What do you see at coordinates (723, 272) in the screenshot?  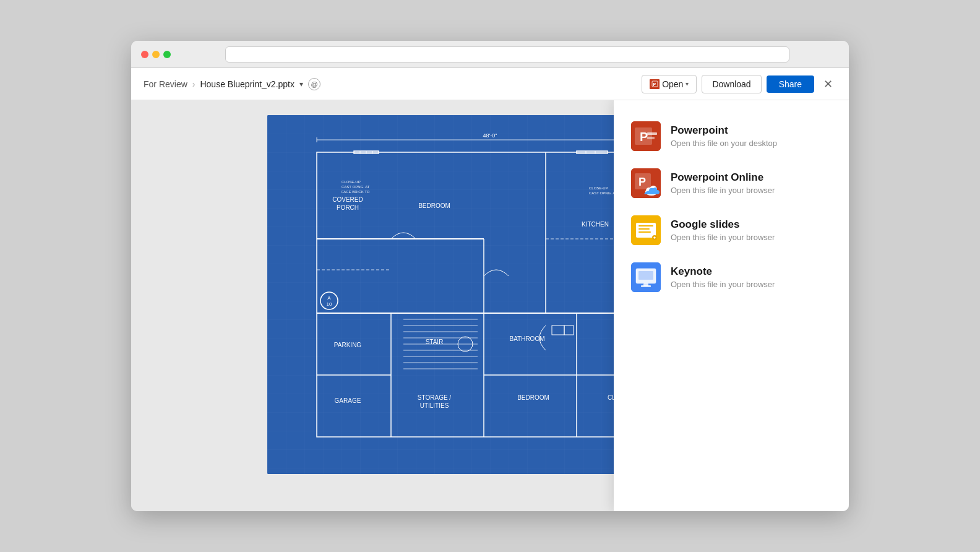 I see `keynote-title: Keynote` at bounding box center [723, 272].